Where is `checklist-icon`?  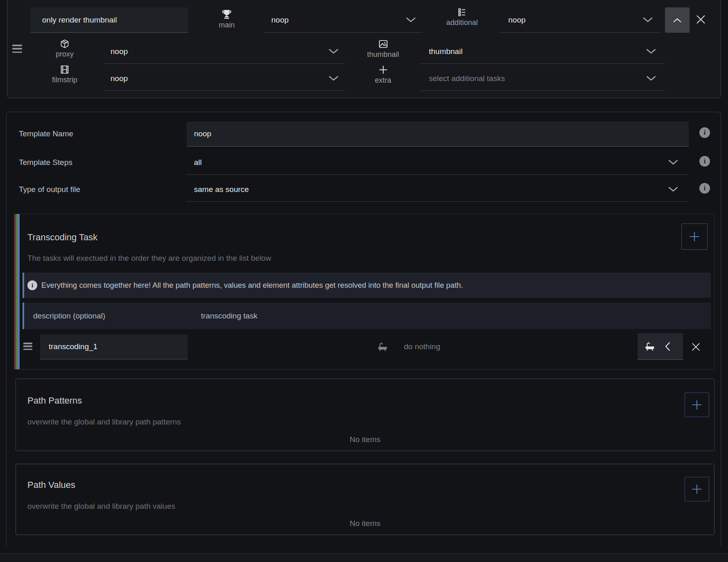
checklist-icon is located at coordinates (462, 12).